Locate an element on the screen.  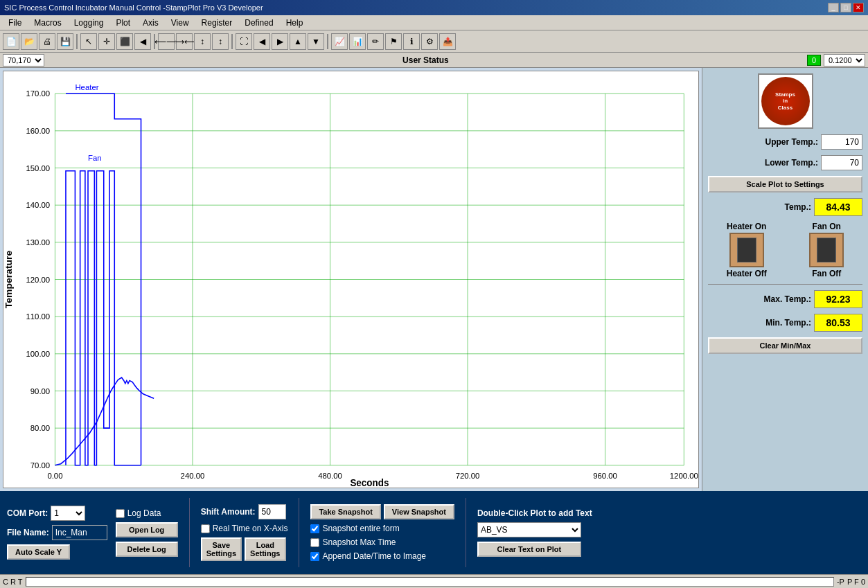
svg-text: 100.00 is located at coordinates (37, 354).